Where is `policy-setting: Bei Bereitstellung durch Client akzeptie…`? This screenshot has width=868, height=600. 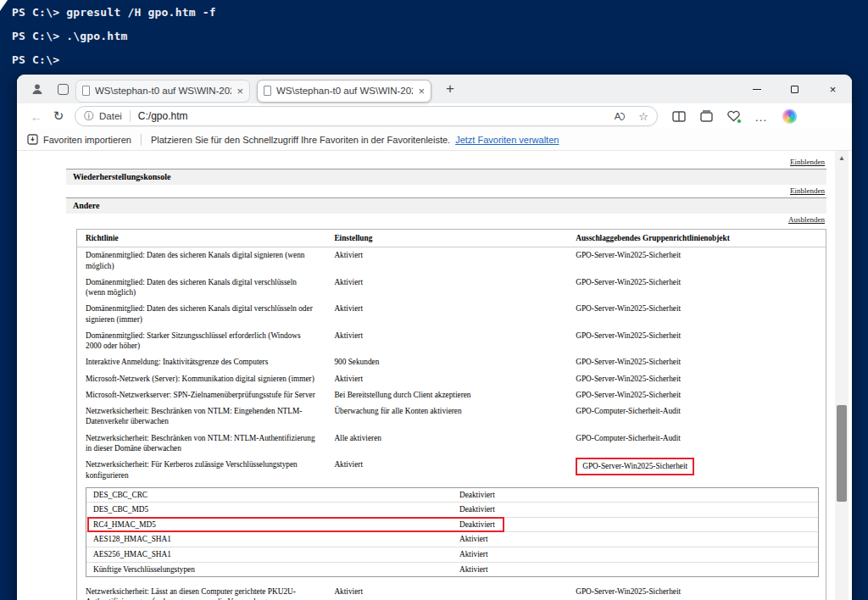
policy-setting: Bei Bereitstellung durch Client akzeptie… is located at coordinates (454, 395).